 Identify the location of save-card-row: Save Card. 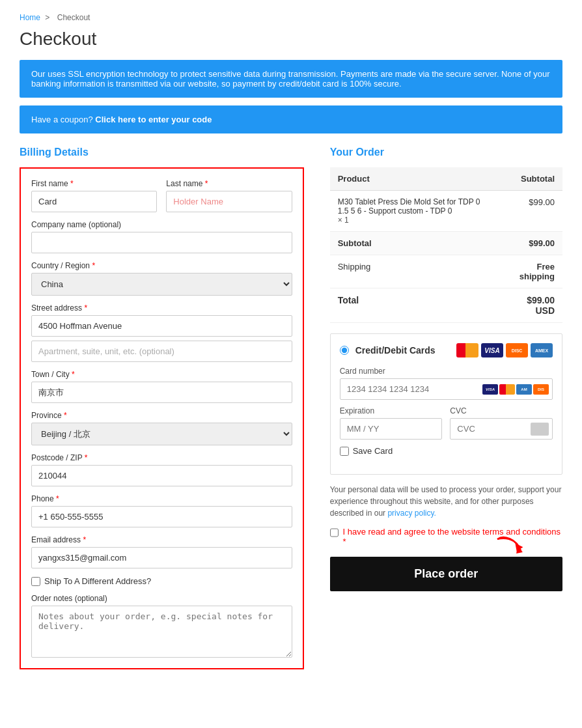
(447, 451).